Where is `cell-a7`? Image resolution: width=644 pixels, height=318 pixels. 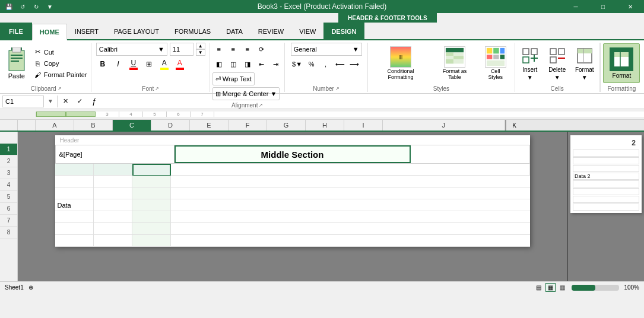
cell-a7 is located at coordinates (75, 241).